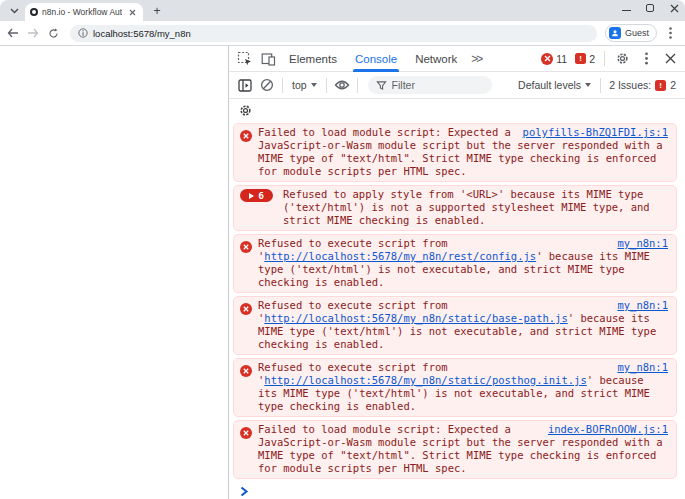 The height and width of the screenshot is (499, 685). I want to click on console-settings-button, so click(245, 110).